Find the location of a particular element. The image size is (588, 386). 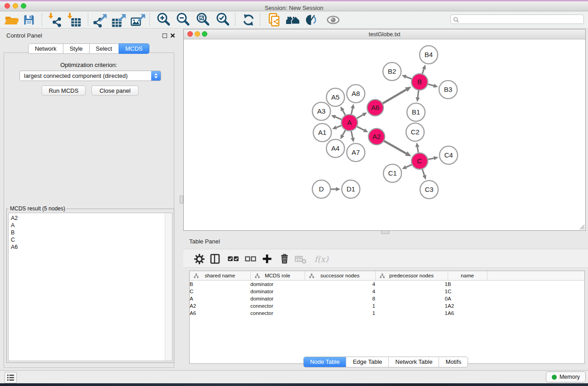

open-session-button is located at coordinates (11, 20).